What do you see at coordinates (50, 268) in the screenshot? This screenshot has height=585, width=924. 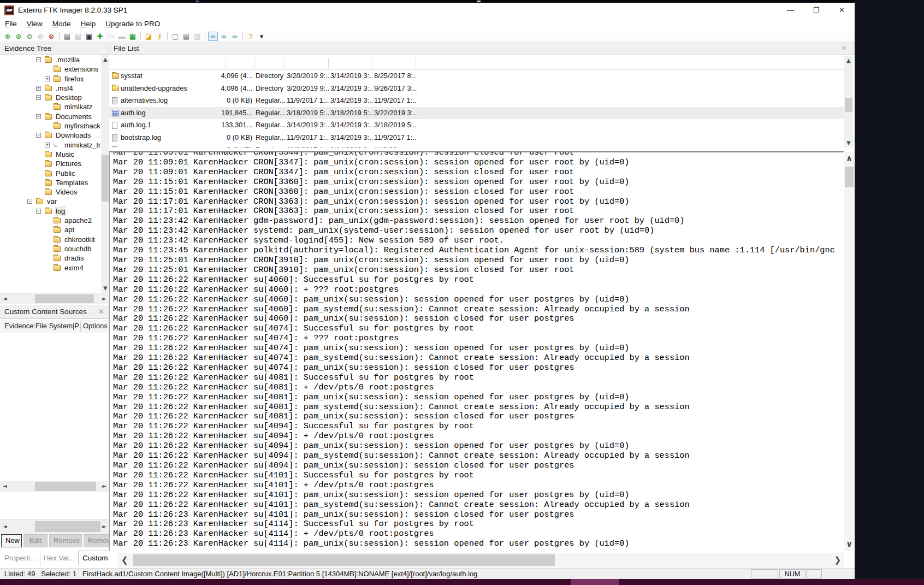 I see `tree-item-exim4: exim4` at bounding box center [50, 268].